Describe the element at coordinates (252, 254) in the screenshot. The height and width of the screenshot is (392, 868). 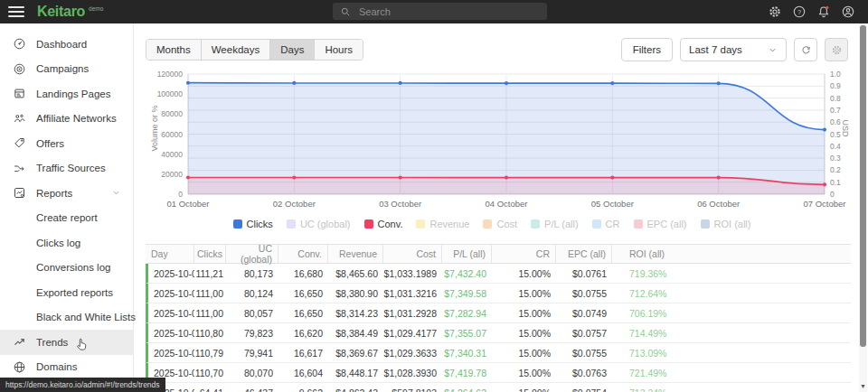
I see `column-header-uc-global: UC (global)` at that location.